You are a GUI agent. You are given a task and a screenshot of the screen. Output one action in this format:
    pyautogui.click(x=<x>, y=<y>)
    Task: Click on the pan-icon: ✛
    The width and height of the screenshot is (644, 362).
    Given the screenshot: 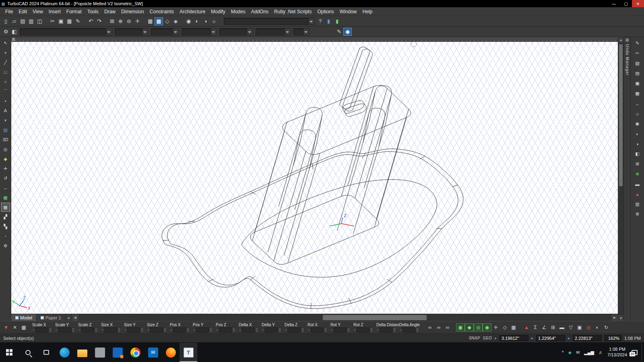 What is the action you would take?
    pyautogui.click(x=138, y=21)
    